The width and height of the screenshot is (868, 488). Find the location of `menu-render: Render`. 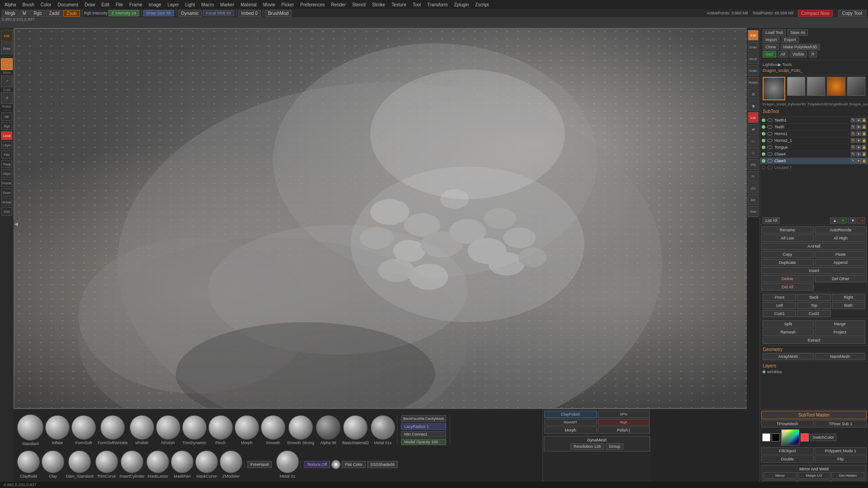

menu-render: Render is located at coordinates (338, 5).